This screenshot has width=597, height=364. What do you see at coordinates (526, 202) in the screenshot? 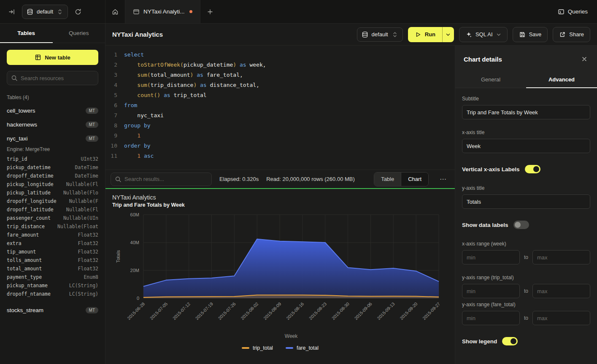
I see `yaxis-title-input` at bounding box center [526, 202].